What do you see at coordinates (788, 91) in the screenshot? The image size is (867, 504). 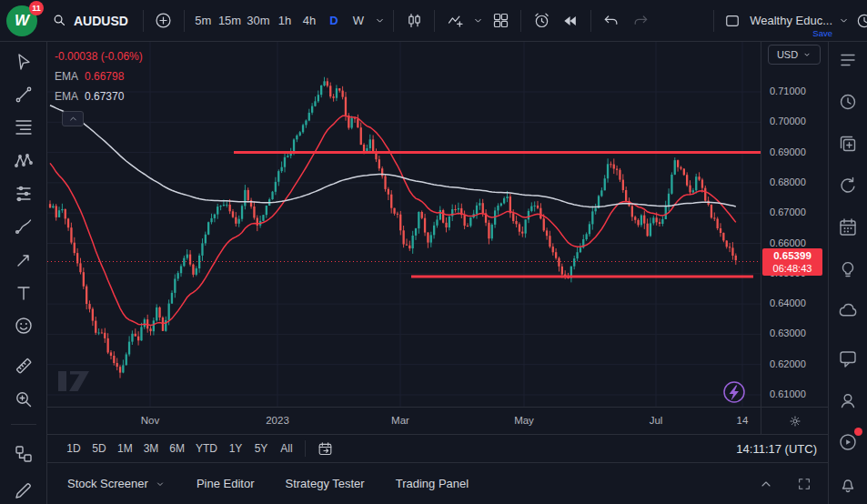 I see `price-tick: 0.71000` at bounding box center [788, 91].